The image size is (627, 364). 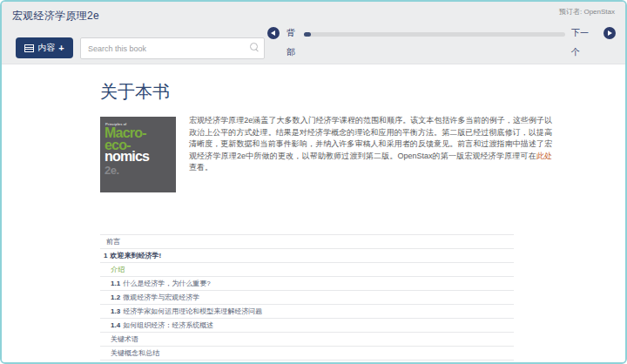 I want to click on toc-item-label: 关键术语, so click(x=125, y=340).